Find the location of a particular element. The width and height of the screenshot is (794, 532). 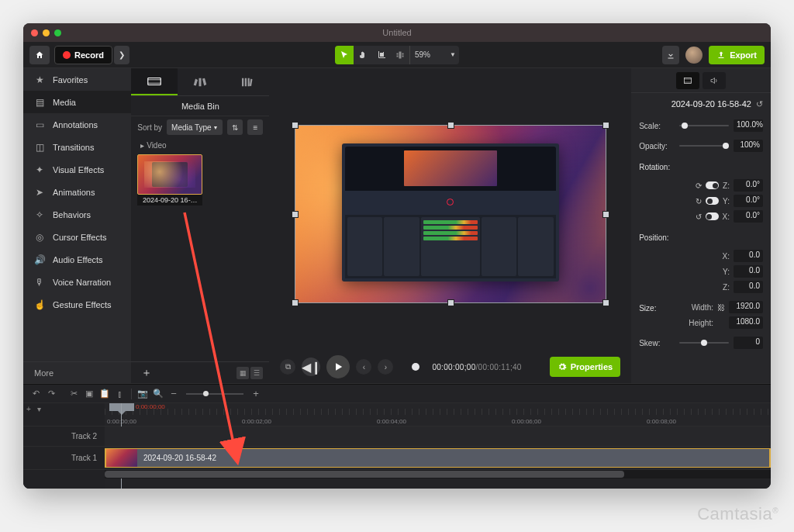

skew-slider is located at coordinates (704, 343).